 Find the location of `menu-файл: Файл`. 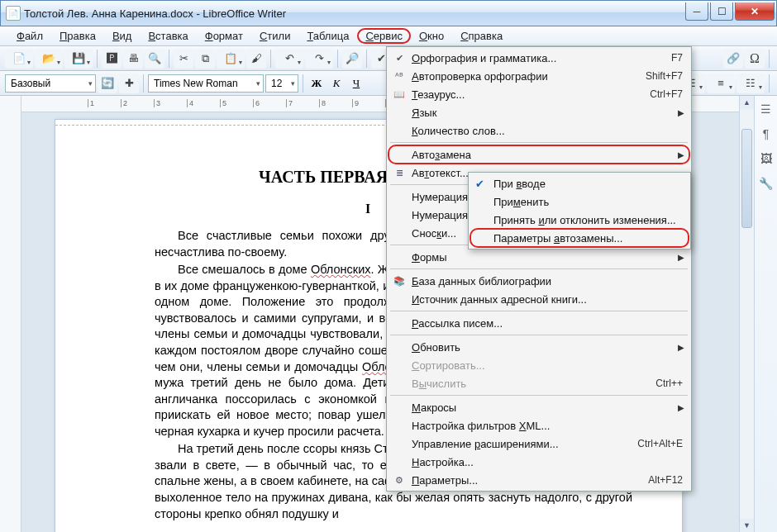

menu-файл: Файл is located at coordinates (30, 36).